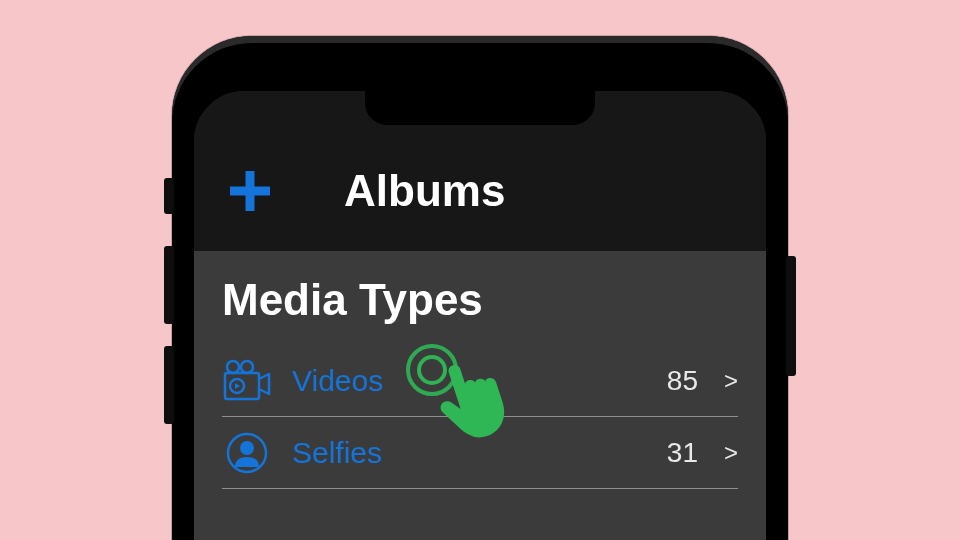 Image resolution: width=960 pixels, height=540 pixels. Describe the element at coordinates (480, 108) in the screenshot. I see `phone-notch` at that location.